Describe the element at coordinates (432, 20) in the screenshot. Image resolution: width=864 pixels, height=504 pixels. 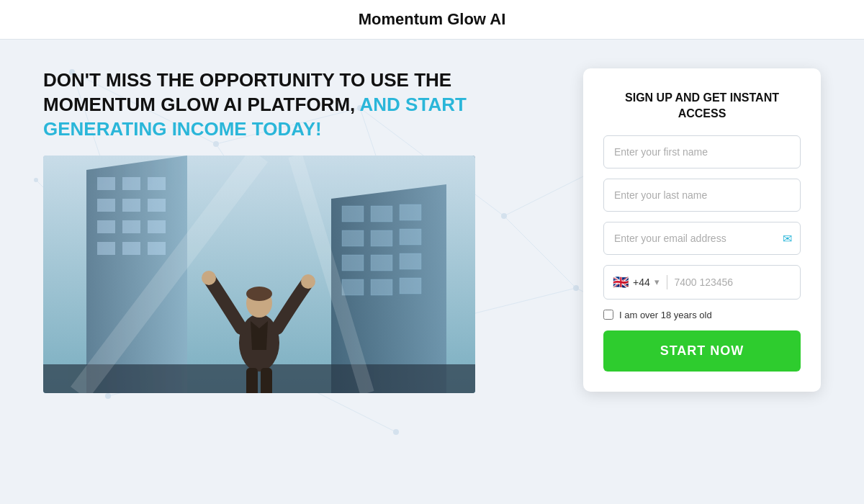
I see `page-header: Momentum Glow AI` at that location.